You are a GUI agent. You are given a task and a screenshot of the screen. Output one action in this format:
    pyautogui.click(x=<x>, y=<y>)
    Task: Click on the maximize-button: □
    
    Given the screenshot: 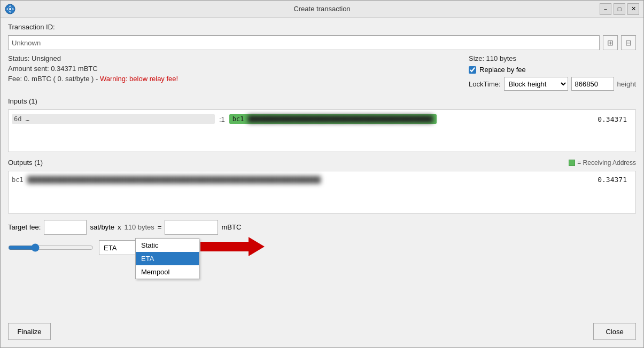 What is the action you would take?
    pyautogui.click(x=619, y=9)
    